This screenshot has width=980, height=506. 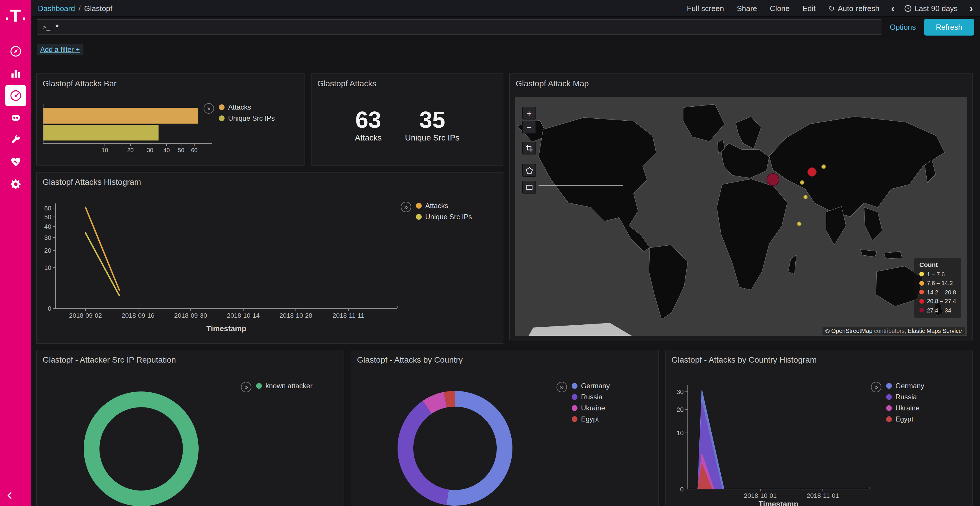 I want to click on svg-text: 30, so click(x=150, y=150).